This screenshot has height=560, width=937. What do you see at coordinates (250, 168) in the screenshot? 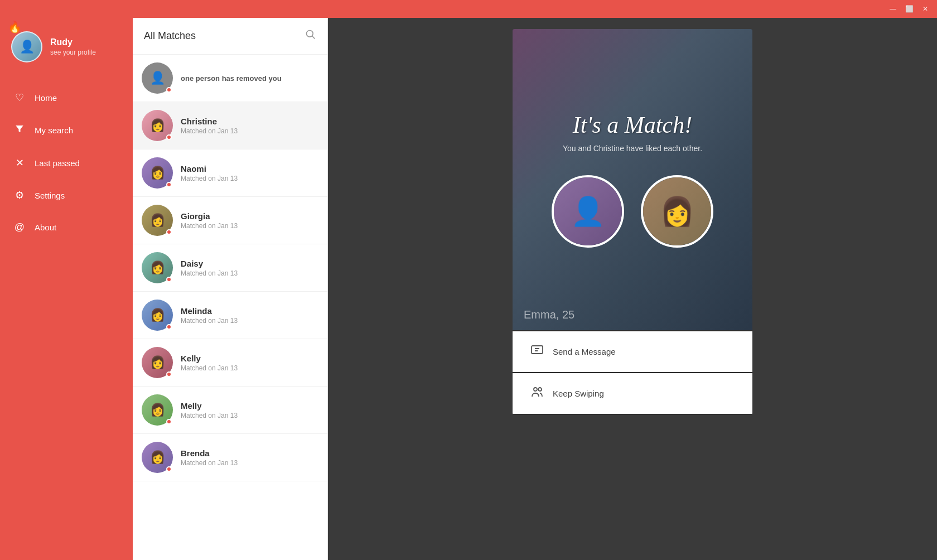
I see `match-name: Naomi` at bounding box center [250, 168].